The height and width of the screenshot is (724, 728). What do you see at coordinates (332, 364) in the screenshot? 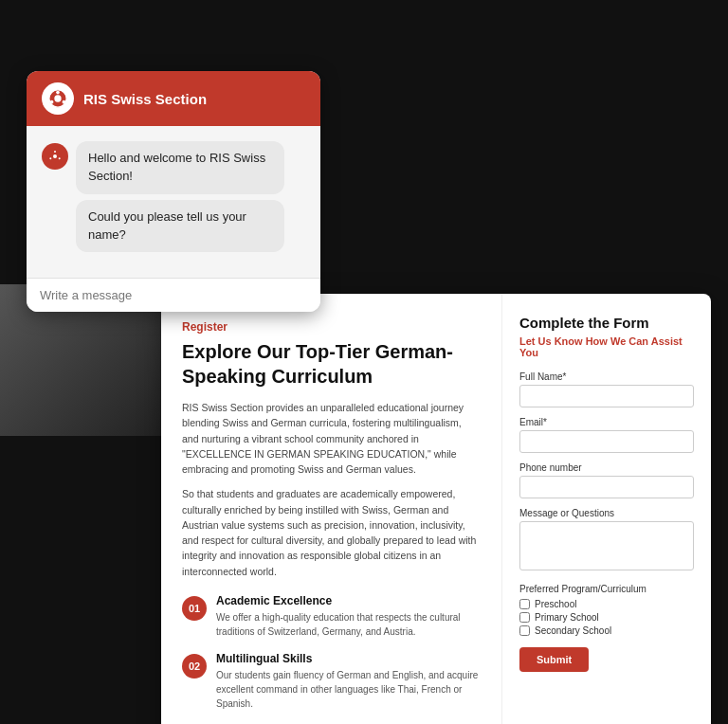
I see `panel-heading: Explore Our Top-Tier German-Speaking Cur…` at bounding box center [332, 364].